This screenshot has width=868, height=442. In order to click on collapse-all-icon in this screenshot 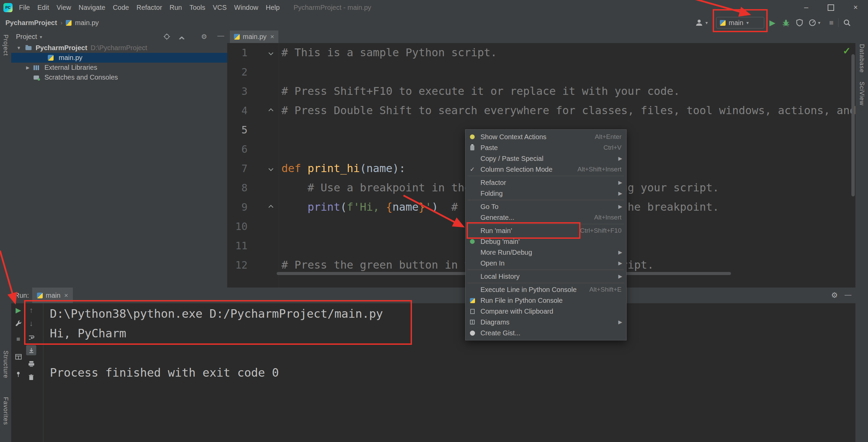, I will do `click(182, 39)`.